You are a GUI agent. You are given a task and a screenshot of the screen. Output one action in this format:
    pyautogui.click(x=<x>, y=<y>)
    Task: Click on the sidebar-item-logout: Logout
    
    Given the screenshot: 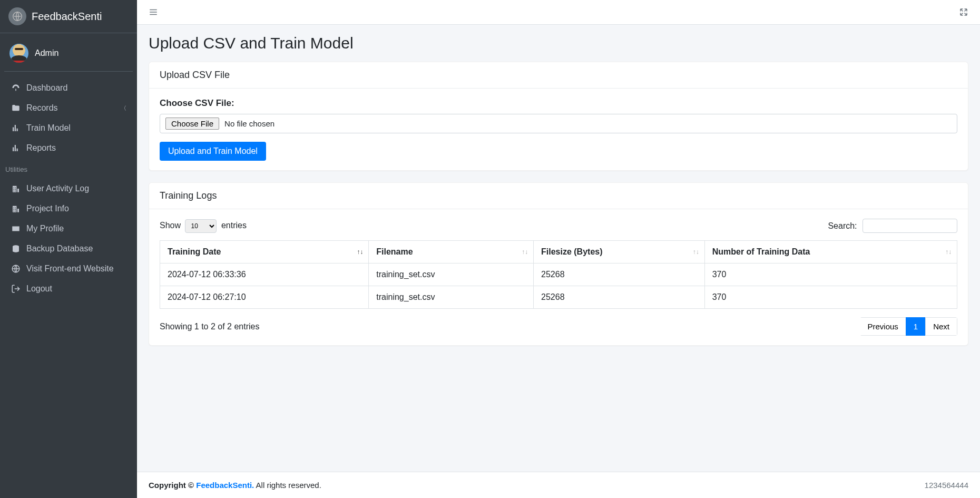 What is the action you would take?
    pyautogui.click(x=68, y=289)
    